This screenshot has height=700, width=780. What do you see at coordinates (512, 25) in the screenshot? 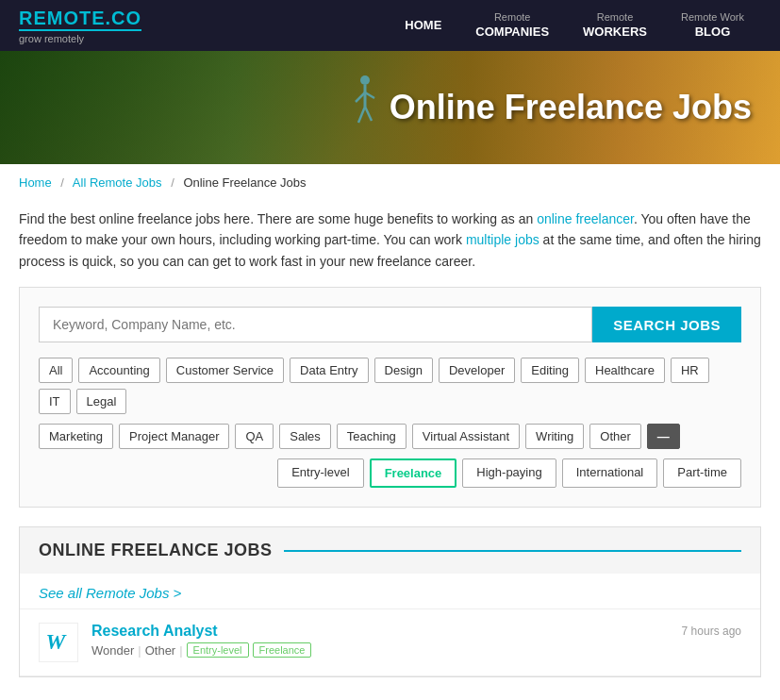
I see `nav-companies: Remote COMPANIES` at bounding box center [512, 25].